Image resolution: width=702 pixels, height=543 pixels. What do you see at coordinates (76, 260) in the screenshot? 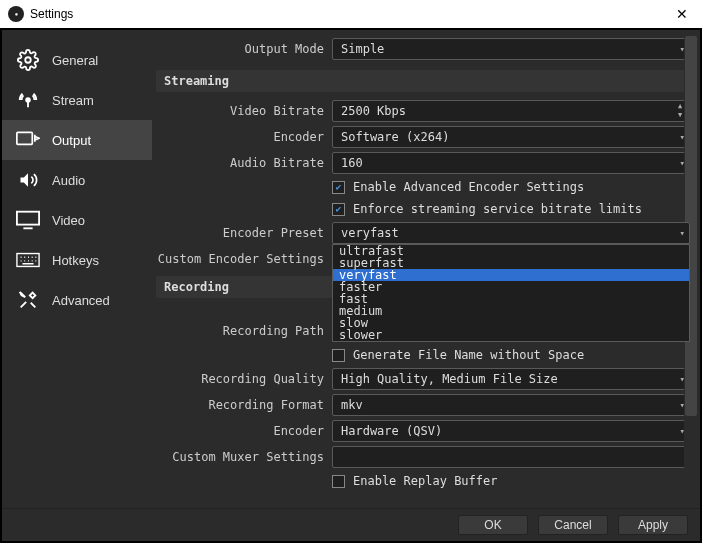
I see `sidebar-item-label: Hotkeys` at bounding box center [76, 260].